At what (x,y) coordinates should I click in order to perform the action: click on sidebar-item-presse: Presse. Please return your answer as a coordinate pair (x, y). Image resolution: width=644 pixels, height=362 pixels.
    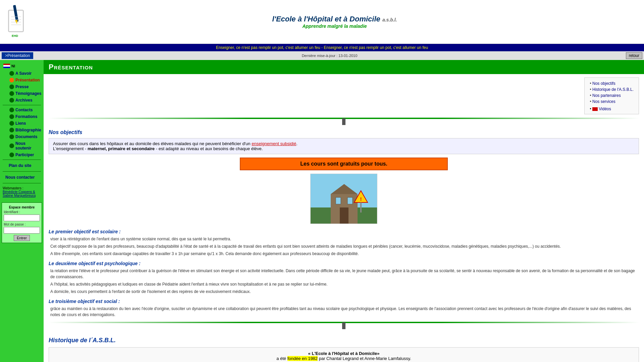
    Looking at the image, I should click on (23, 87).